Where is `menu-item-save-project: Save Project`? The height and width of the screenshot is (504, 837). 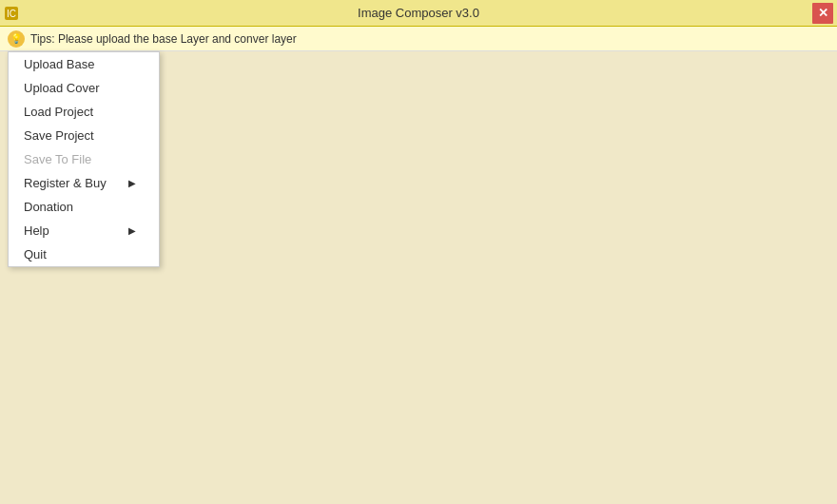
menu-item-save-project: Save Project is located at coordinates (84, 135).